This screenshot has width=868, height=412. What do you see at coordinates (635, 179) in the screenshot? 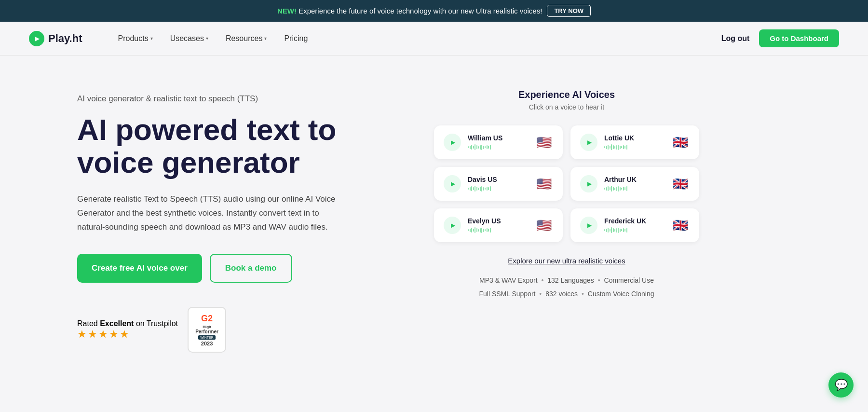
I see `voice-name-3: Arthur UK` at bounding box center [635, 179].